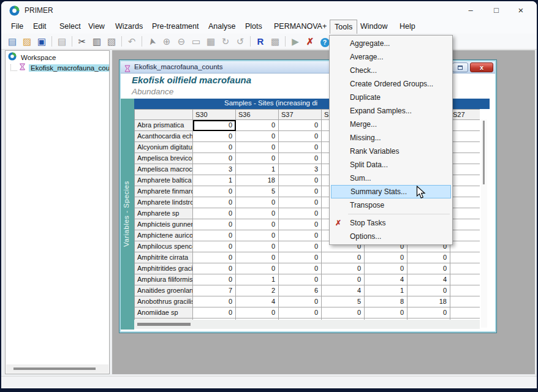 Image resolution: width=538 pixels, height=392 pixels. Describe the element at coordinates (164, 137) in the screenshot. I see `row-header: Acanthocardia echin` at that location.